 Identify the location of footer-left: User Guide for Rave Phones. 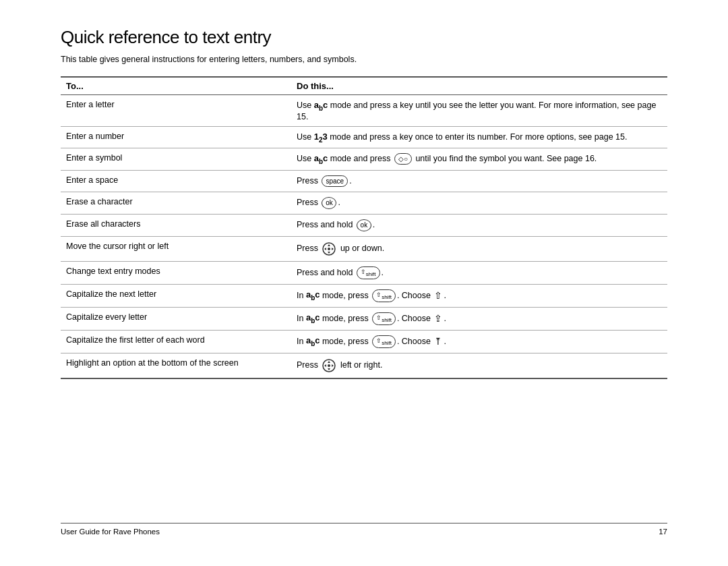
(111, 532).